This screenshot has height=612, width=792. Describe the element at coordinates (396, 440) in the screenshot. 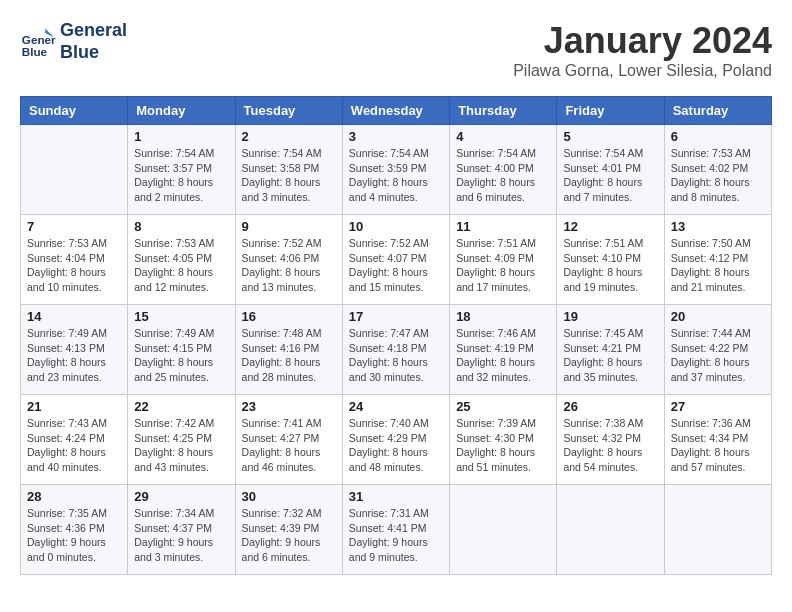

I see `calendar-cell: 24Sunrise: 7:40 AM Sunset: 4:29 PM Dayli…` at that location.